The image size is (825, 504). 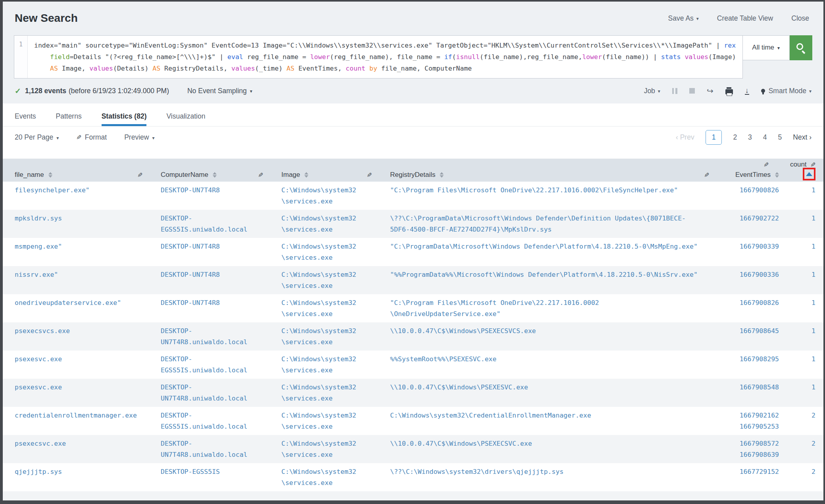 What do you see at coordinates (88, 477) in the screenshot?
I see `cell-file-name: qjejjjtp.sys` at bounding box center [88, 477].